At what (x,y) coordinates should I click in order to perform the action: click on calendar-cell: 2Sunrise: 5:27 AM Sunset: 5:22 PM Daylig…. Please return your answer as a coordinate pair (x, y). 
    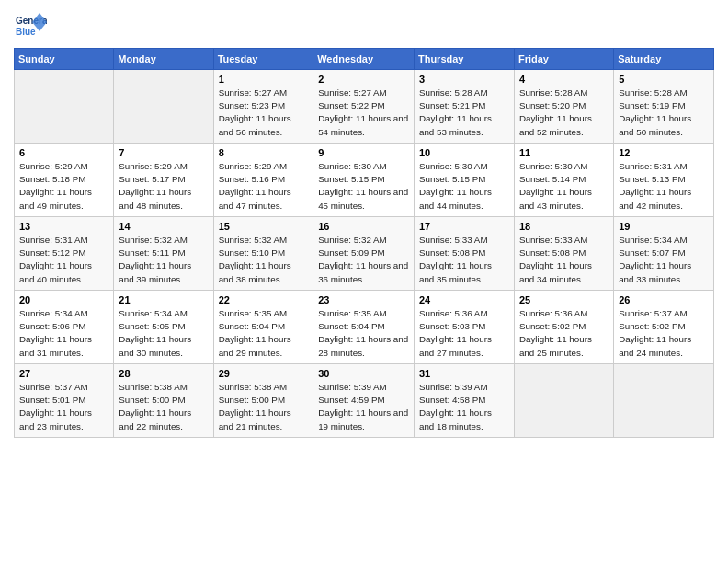
    Looking at the image, I should click on (364, 107).